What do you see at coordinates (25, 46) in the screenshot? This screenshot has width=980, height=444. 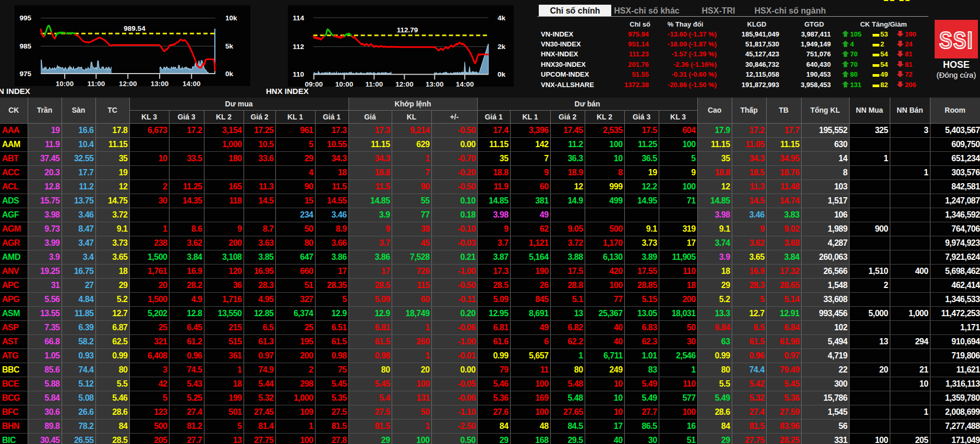 I see `svg-text: 985` at bounding box center [25, 46].